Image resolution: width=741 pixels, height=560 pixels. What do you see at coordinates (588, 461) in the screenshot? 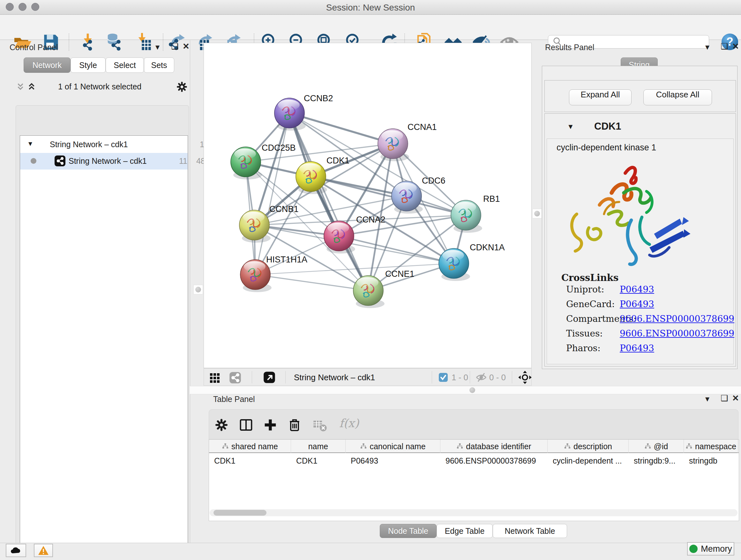
I see `table-cell: cyclin-dependent ...` at bounding box center [588, 461].